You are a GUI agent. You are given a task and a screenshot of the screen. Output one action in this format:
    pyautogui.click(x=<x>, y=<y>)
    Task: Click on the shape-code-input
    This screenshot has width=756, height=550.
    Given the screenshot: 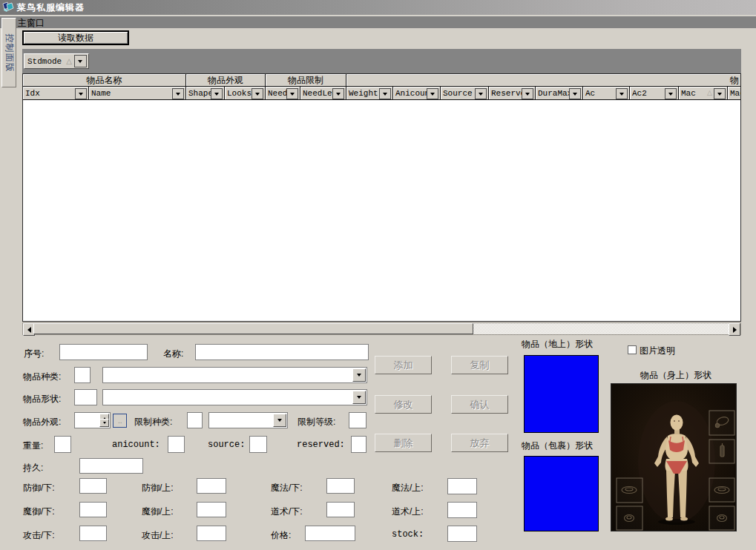 What is the action you would take?
    pyautogui.click(x=86, y=397)
    